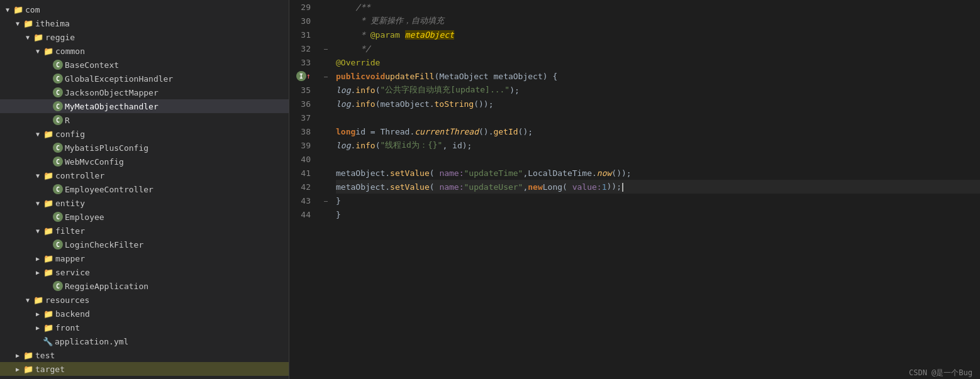 The image size is (980, 379). I want to click on tree-item-BaseContext: CBaseContext, so click(145, 65).